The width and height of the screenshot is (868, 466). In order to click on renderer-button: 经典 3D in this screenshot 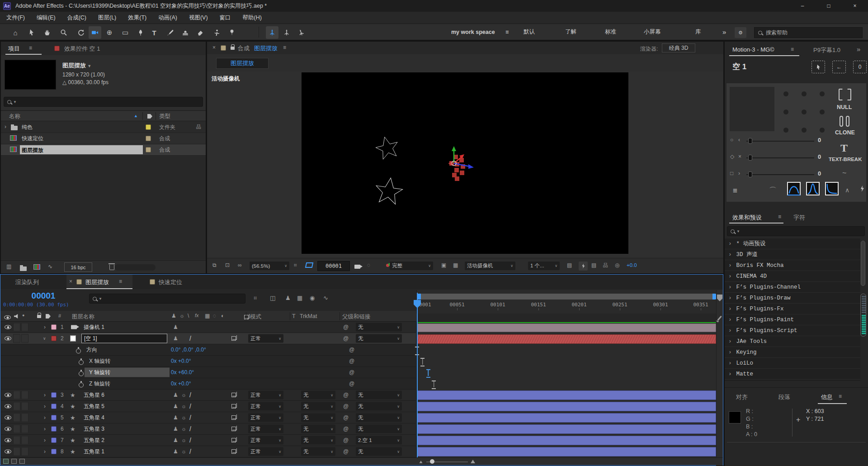, I will do `click(679, 48)`.